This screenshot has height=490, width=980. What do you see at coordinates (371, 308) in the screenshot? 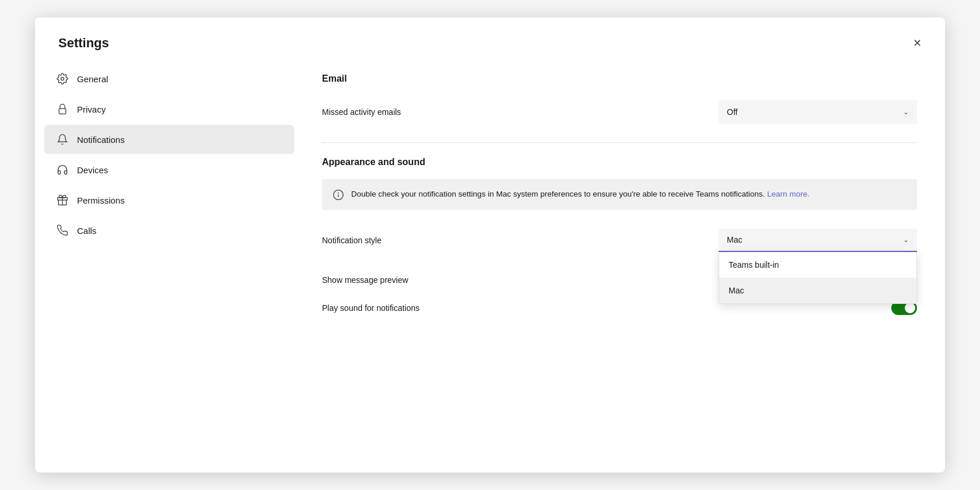
I see `play-sound-label: Play sound for notifications` at bounding box center [371, 308].